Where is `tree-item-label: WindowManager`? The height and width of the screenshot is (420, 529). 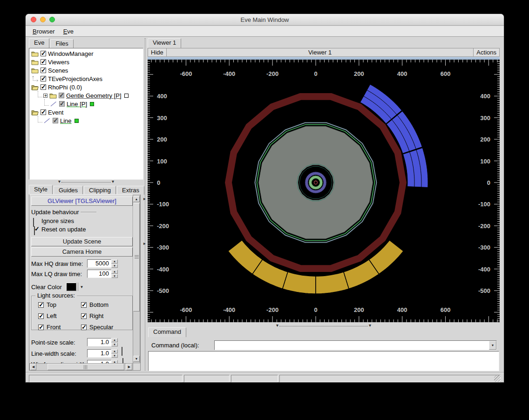 tree-item-label: WindowManager is located at coordinates (71, 54).